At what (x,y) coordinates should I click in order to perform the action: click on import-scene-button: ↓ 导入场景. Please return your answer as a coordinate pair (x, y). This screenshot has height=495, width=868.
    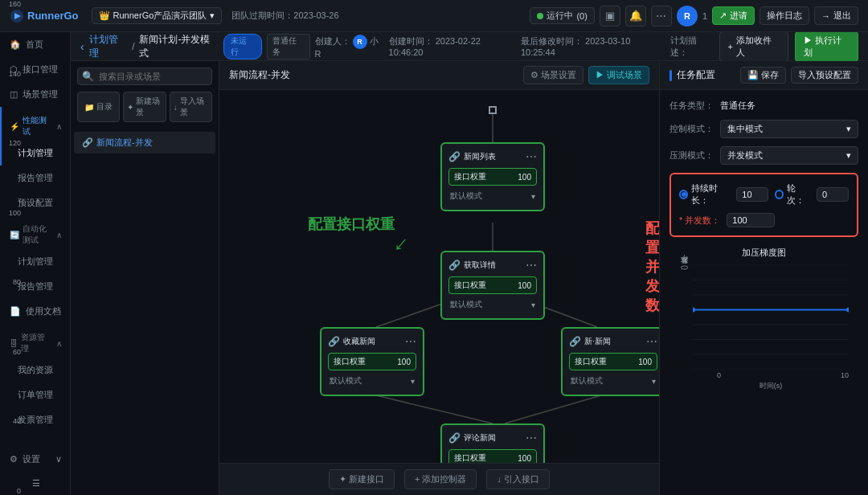
    Looking at the image, I should click on (191, 107).